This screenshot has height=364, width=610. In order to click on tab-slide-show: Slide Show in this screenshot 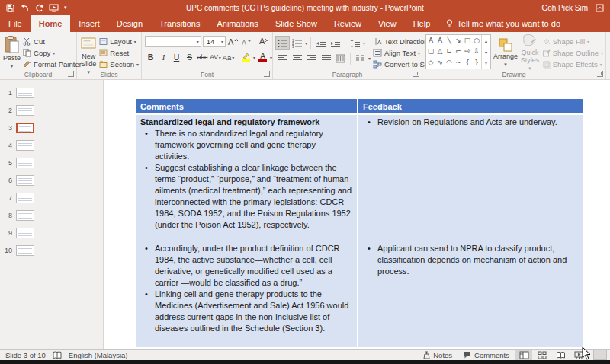, I will do `click(296, 24)`.